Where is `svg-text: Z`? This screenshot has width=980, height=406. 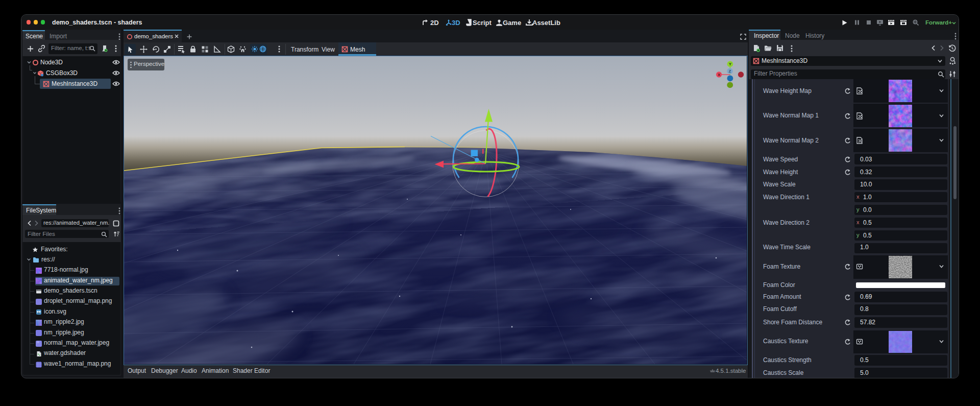 svg-text: Z is located at coordinates (730, 71).